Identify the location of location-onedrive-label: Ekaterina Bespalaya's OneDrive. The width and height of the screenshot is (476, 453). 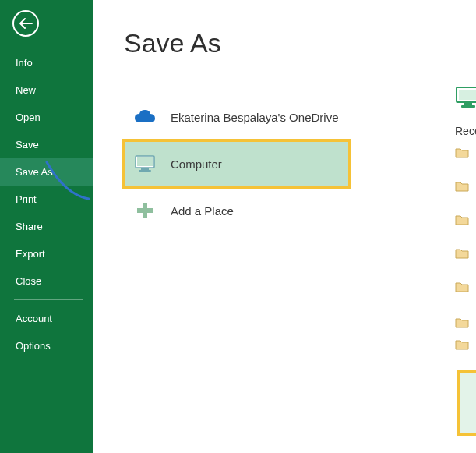
(254, 117).